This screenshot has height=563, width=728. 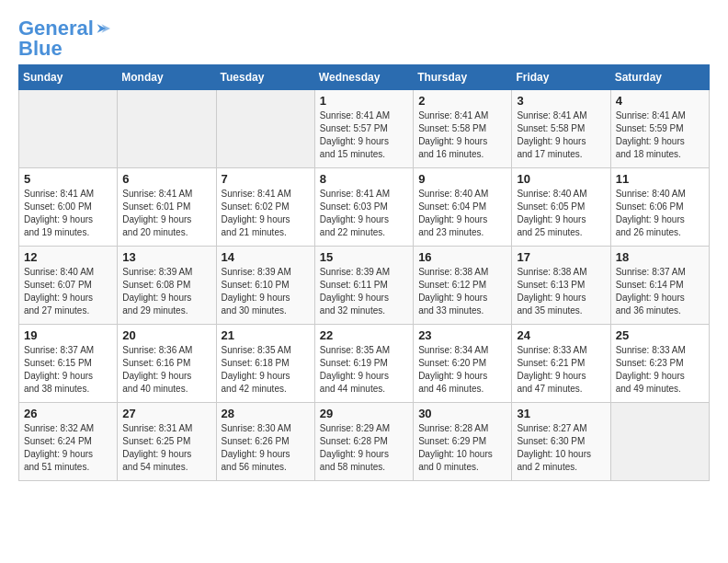 I want to click on day-number: 20, so click(x=166, y=335).